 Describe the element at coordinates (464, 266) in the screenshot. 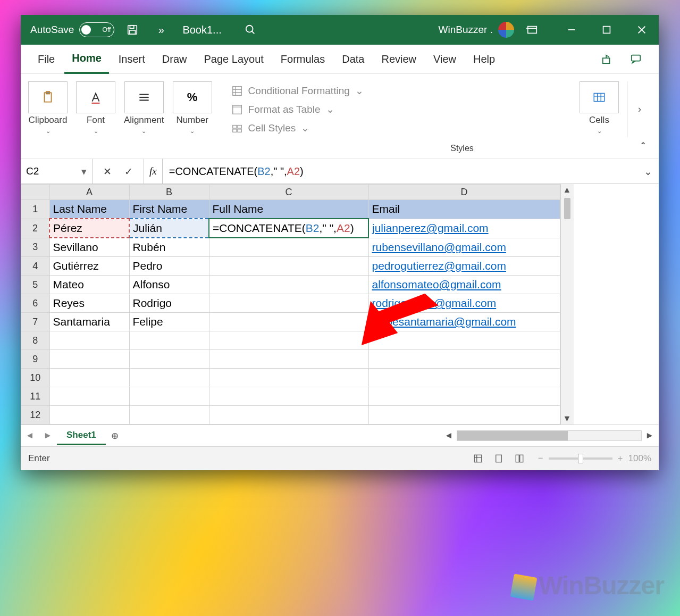

I see `cell: pedrogutierrez@gmail.com` at that location.